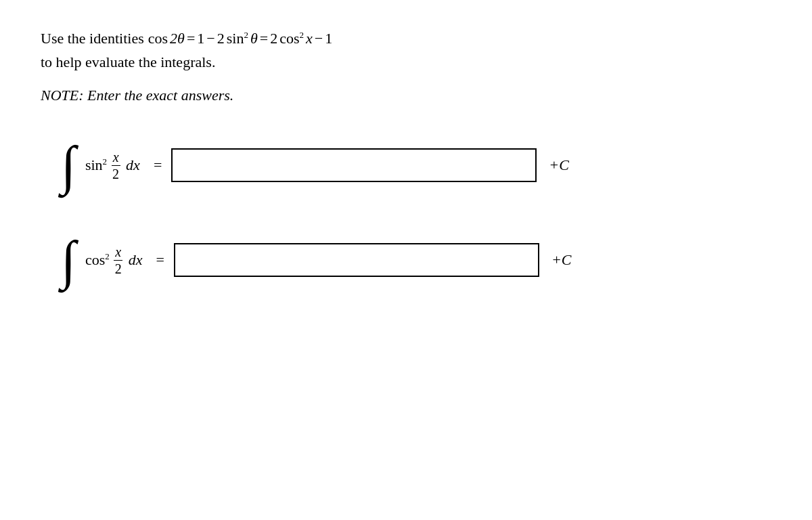  Describe the element at coordinates (309, 38) in the screenshot. I see `x-var: x` at that location.